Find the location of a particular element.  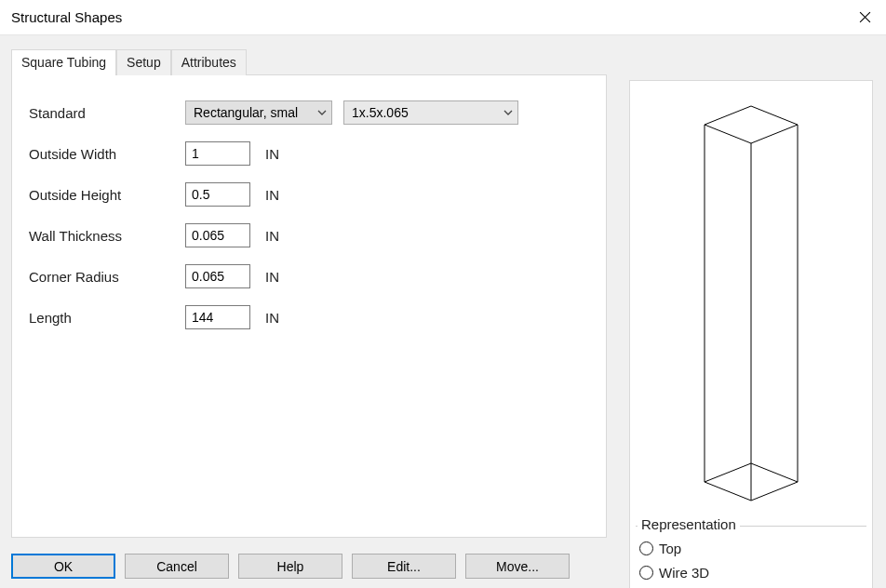

row-outside-height: Outside Height IN is located at coordinates (309, 194).